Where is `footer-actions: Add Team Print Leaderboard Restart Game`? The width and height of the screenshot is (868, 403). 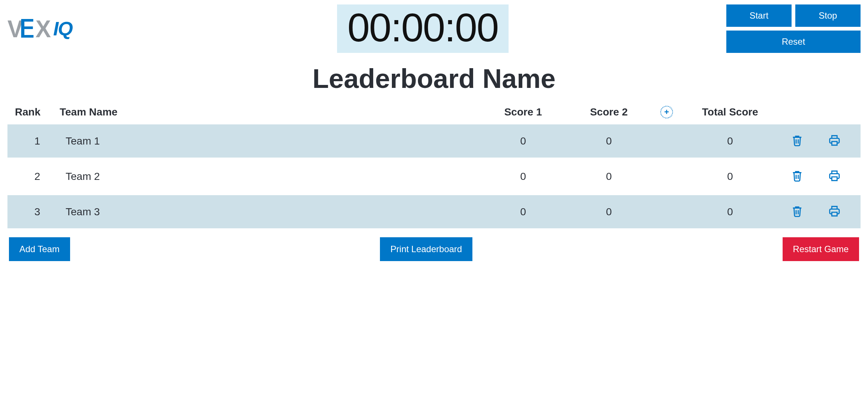
footer-actions: Add Team Print Leaderboard Restart Game is located at coordinates (434, 249).